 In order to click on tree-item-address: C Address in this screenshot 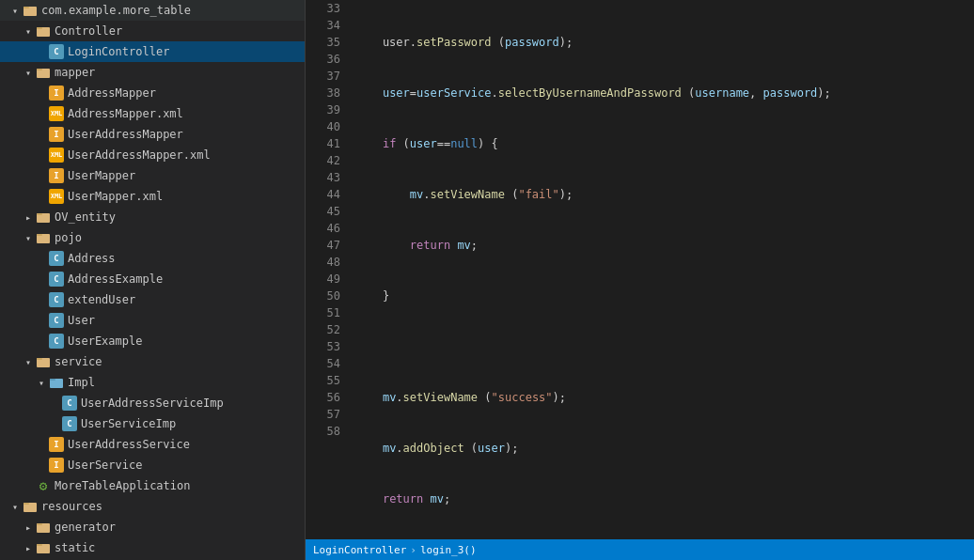, I will do `click(152, 258)`.